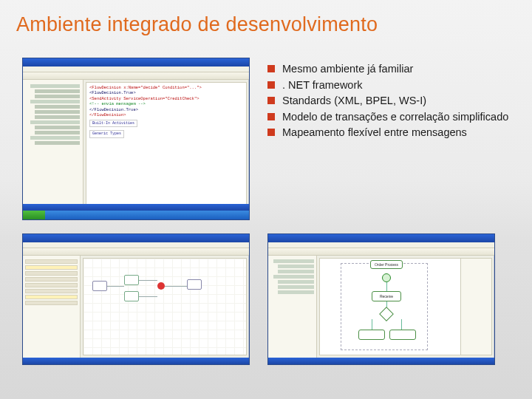  What do you see at coordinates (355, 100) in the screenshot?
I see `bullet-text: Standards (XML, BPEL, WS-I)` at bounding box center [355, 100].